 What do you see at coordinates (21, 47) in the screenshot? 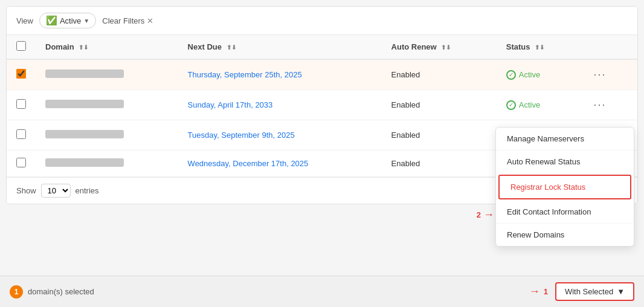
I see `select-all-header` at bounding box center [21, 47].